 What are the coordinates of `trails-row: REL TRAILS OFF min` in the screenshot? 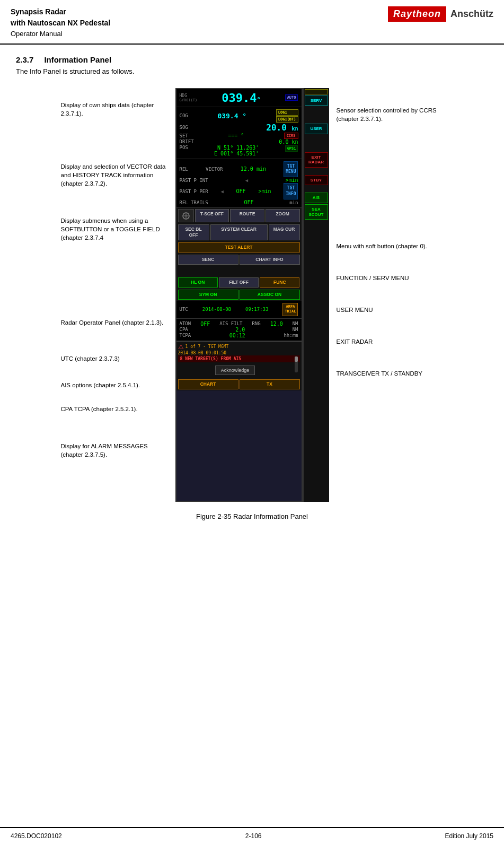 It's located at (239, 203).